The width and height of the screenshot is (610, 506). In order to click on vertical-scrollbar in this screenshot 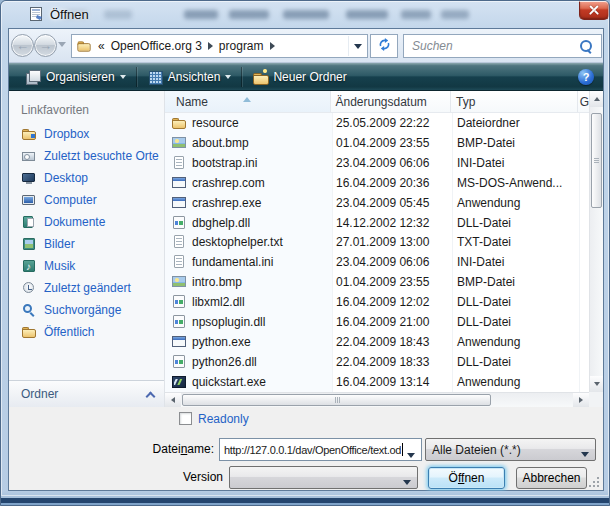, I will do `click(596, 242)`.